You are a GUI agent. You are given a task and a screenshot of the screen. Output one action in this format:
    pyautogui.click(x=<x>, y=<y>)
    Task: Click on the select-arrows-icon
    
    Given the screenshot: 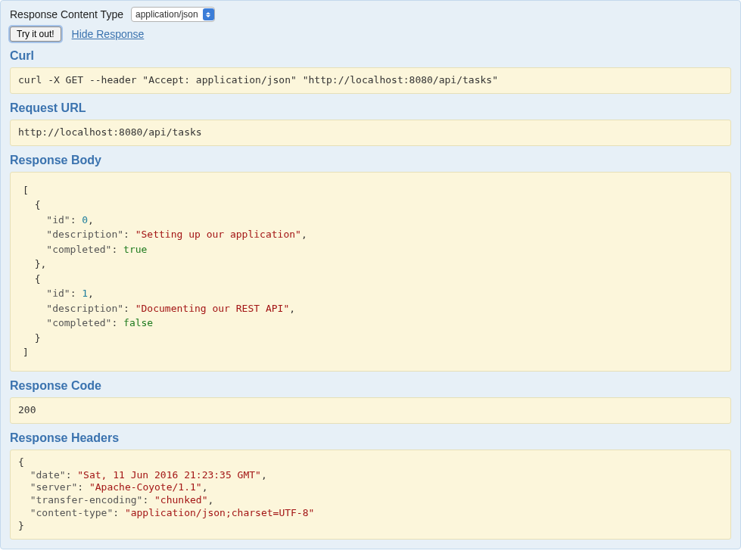 What is the action you would take?
    pyautogui.click(x=209, y=14)
    